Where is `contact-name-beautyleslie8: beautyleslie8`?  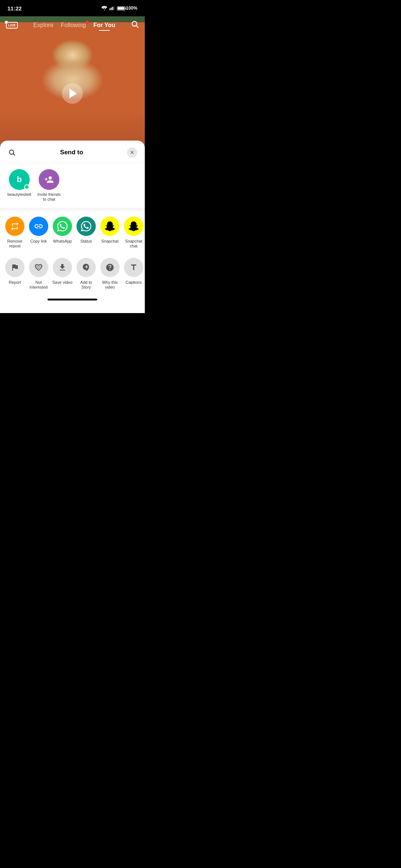 contact-name-beautyleslie8: beautyleslie8 is located at coordinates (19, 194).